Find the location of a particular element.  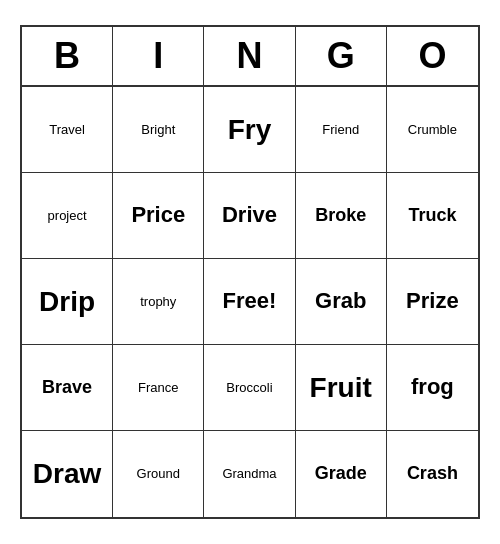

bingo-cell: Brave is located at coordinates (68, 388).